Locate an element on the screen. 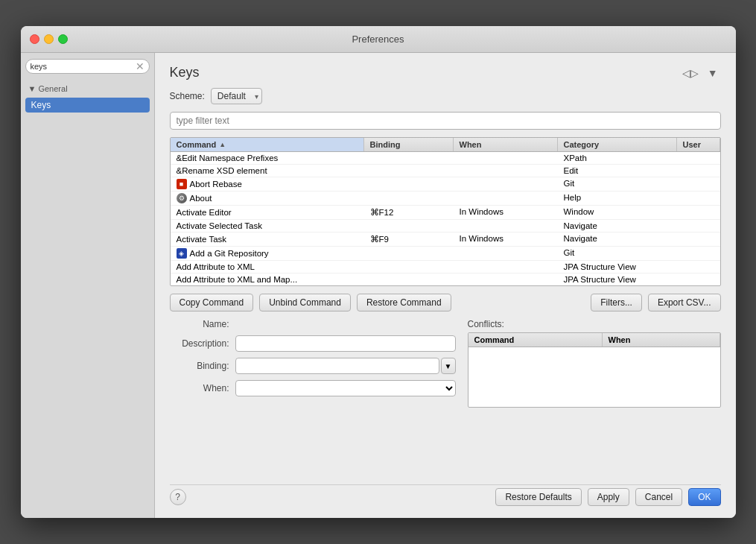 This screenshot has height=544, width=756. col-header-category: Category is located at coordinates (617, 145).